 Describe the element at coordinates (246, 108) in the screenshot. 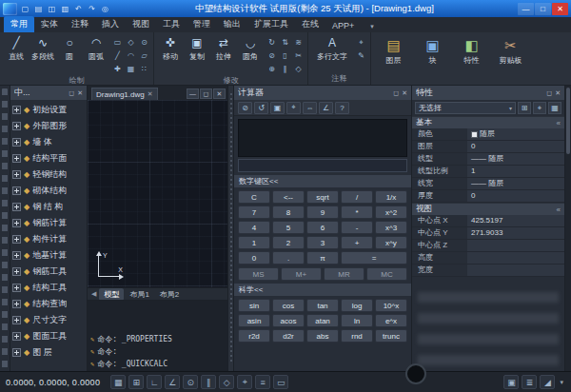

I see `clear-icon: ⊘` at that location.